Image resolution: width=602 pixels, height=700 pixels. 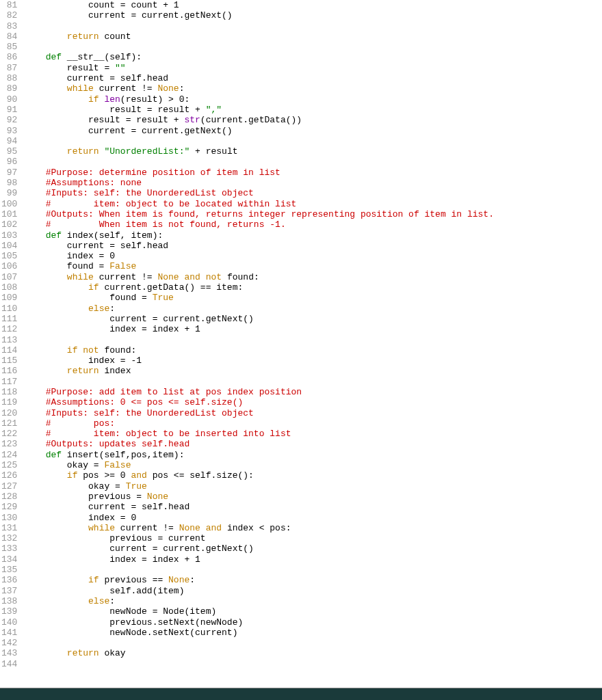 I want to click on code-line: found = False, so click(x=312, y=267).